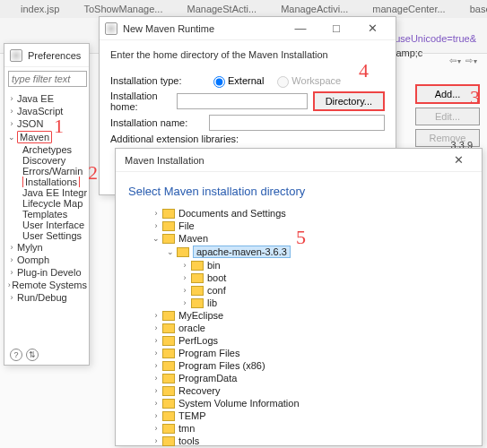  I want to click on folder-item: ›oracle, so click(309, 328).